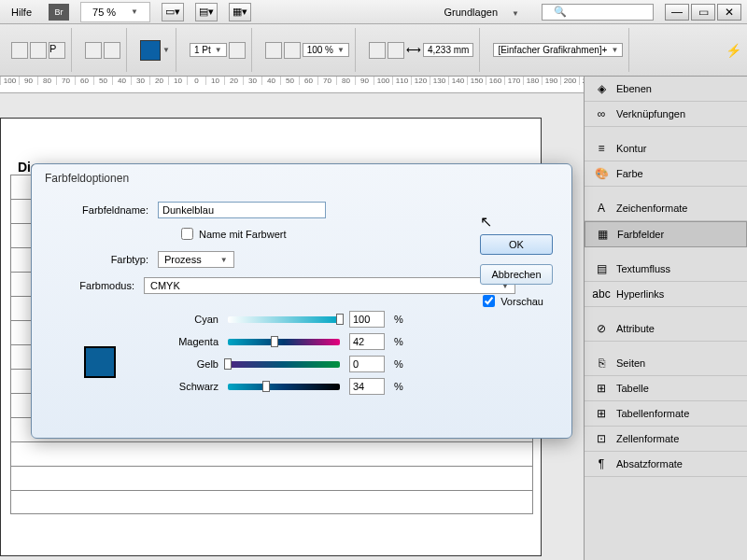 This screenshot has height=560, width=747. What do you see at coordinates (601, 114) in the screenshot?
I see `verknüpfungen-icon: ∞` at bounding box center [601, 114].